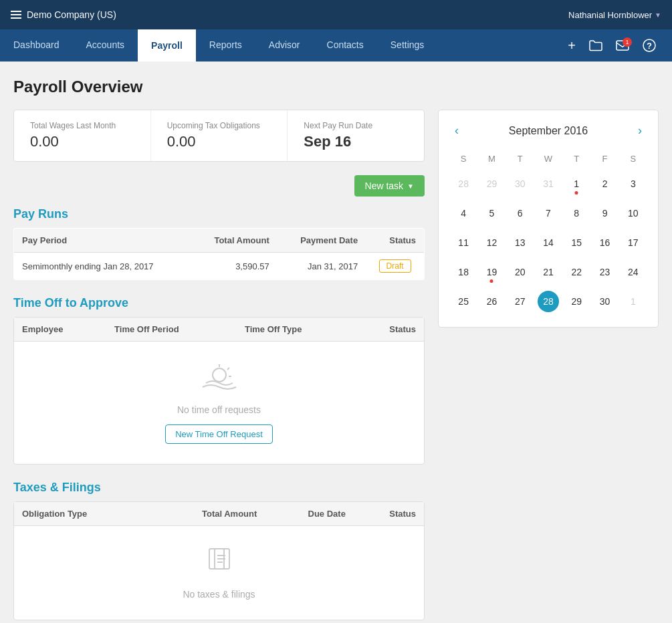 The image size is (672, 623). Describe the element at coordinates (356, 142) in the screenshot. I see `stat-date-value: Sep 16` at that location.